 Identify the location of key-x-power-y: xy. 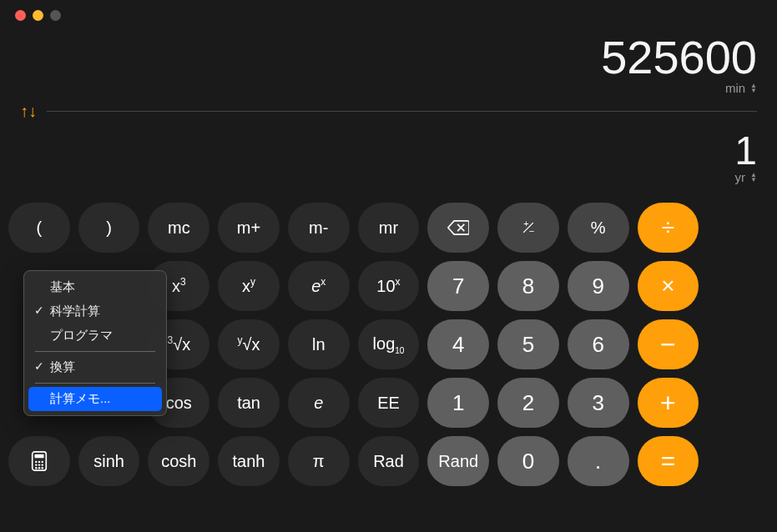
(249, 286).